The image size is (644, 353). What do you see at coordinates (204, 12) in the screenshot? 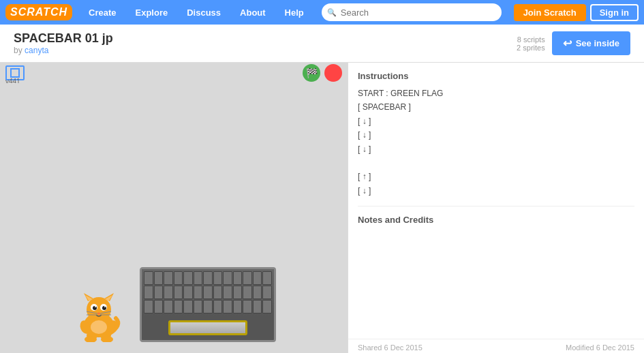
I see `nav-discuss: Discuss` at bounding box center [204, 12].